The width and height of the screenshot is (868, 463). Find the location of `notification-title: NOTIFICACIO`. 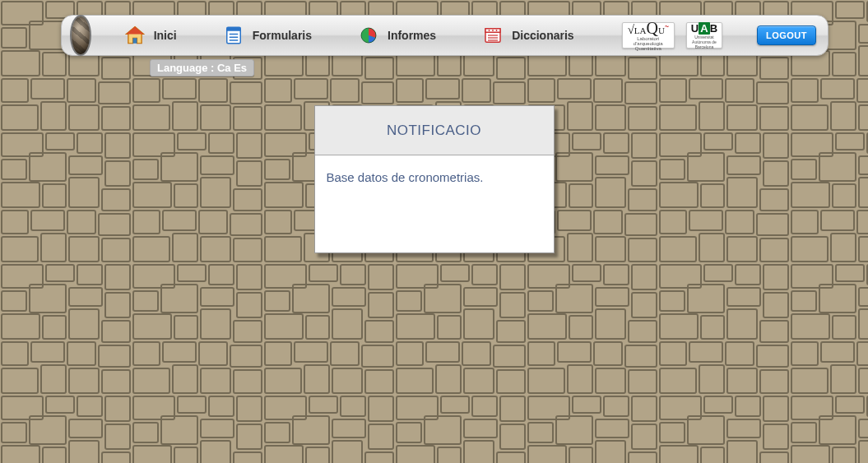

notification-title: NOTIFICACIO is located at coordinates (434, 131).